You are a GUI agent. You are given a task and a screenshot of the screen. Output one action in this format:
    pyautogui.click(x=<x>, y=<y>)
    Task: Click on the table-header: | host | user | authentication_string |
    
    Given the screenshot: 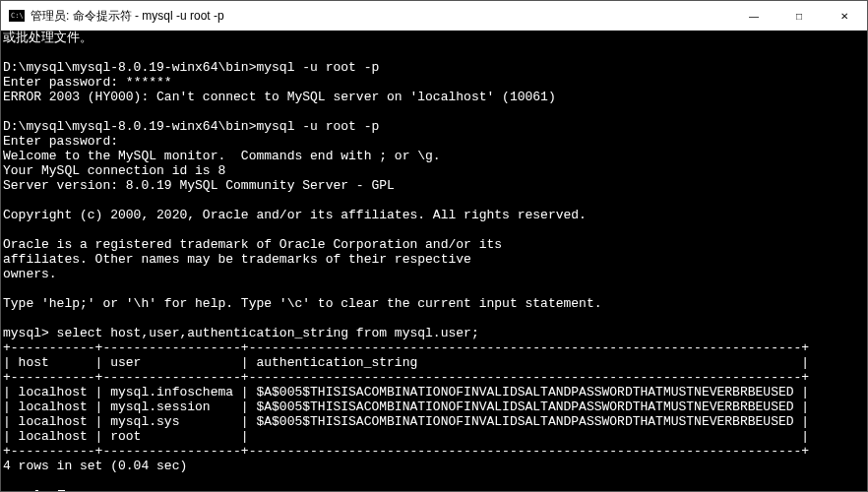 What is the action you would take?
    pyautogui.click(x=405, y=362)
    